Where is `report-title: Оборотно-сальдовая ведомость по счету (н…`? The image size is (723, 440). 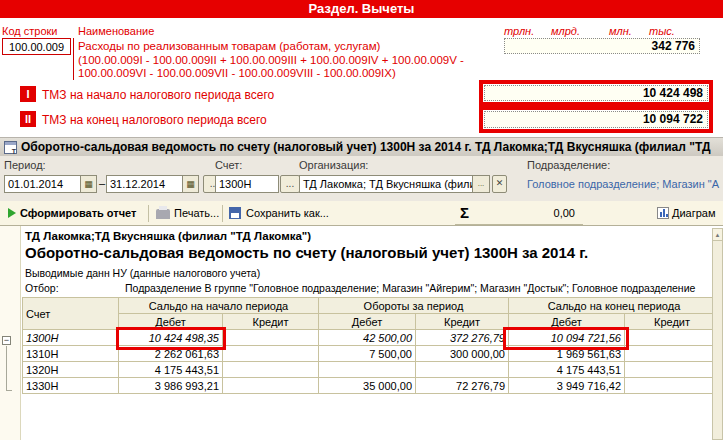
report-title: Оборотно-сальдовая ведомость по счету (н… is located at coordinates (306, 252).